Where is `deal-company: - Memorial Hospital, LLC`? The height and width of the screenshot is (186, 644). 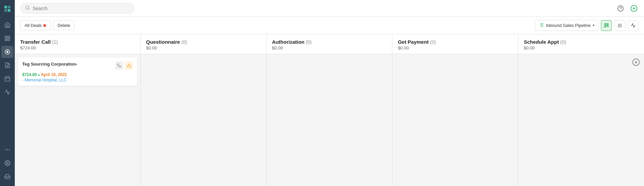
deal-company: - Memorial Hospital, LLC is located at coordinates (78, 80).